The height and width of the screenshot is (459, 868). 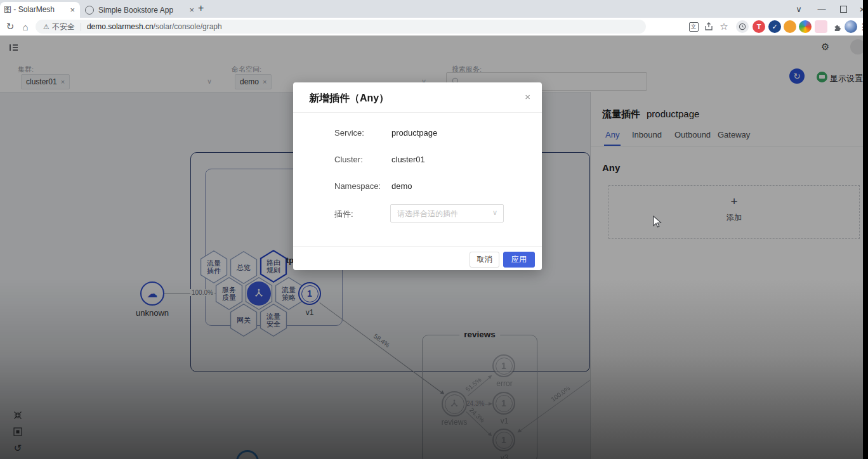 I want to click on tab-title: 图 - SolarMesh, so click(x=29, y=10).